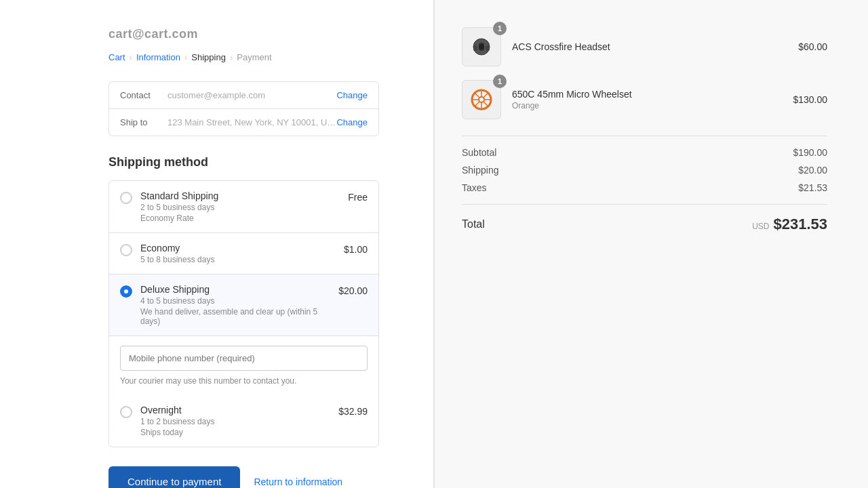 This screenshot has height=488, width=868. I want to click on shipping-label: Shipping, so click(480, 170).